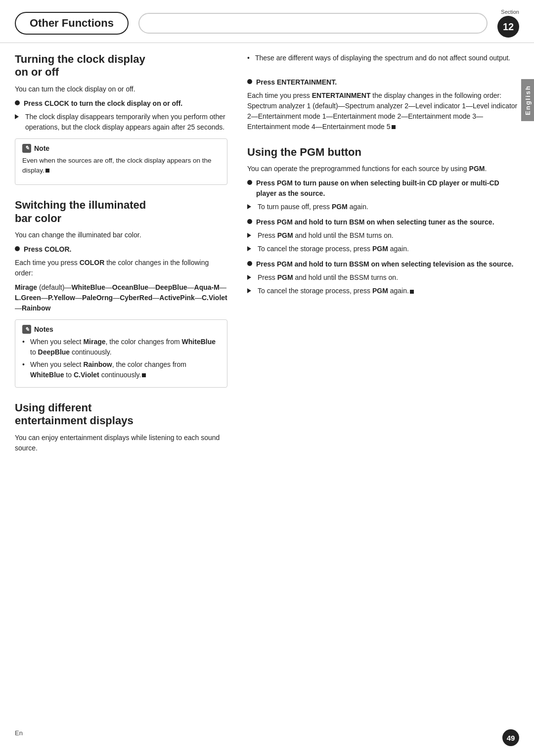 The width and height of the screenshot is (534, 756). I want to click on pgm-heading: Using the PGM button, so click(383, 152).